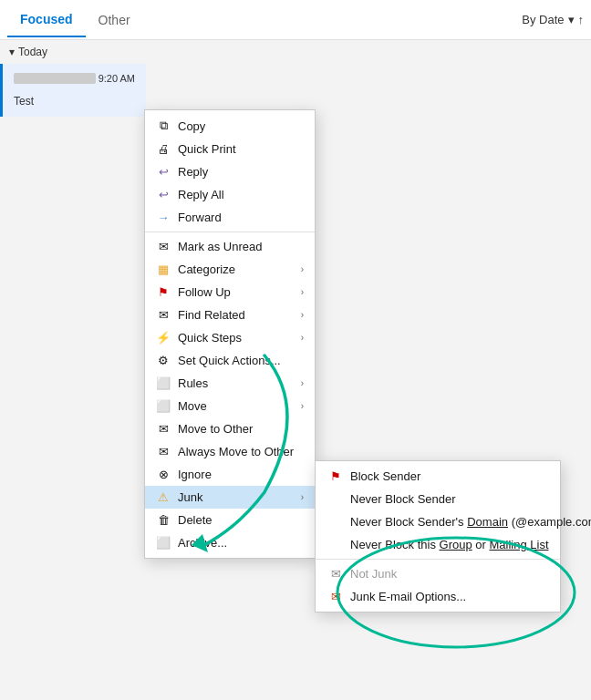  What do you see at coordinates (241, 195) in the screenshot?
I see `menu-label-reply-all: Reply All` at bounding box center [241, 195].